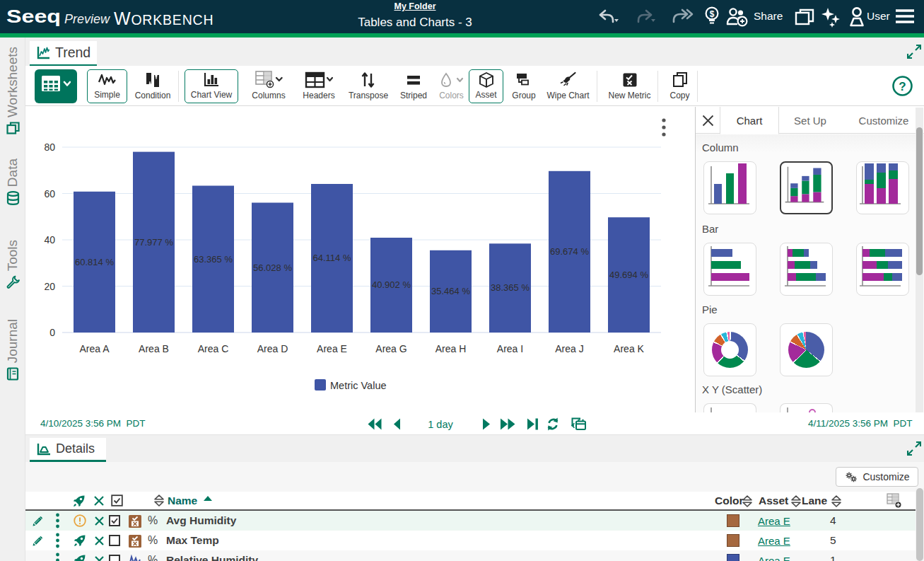  I want to click on svg-text: Metric Value, so click(358, 386).